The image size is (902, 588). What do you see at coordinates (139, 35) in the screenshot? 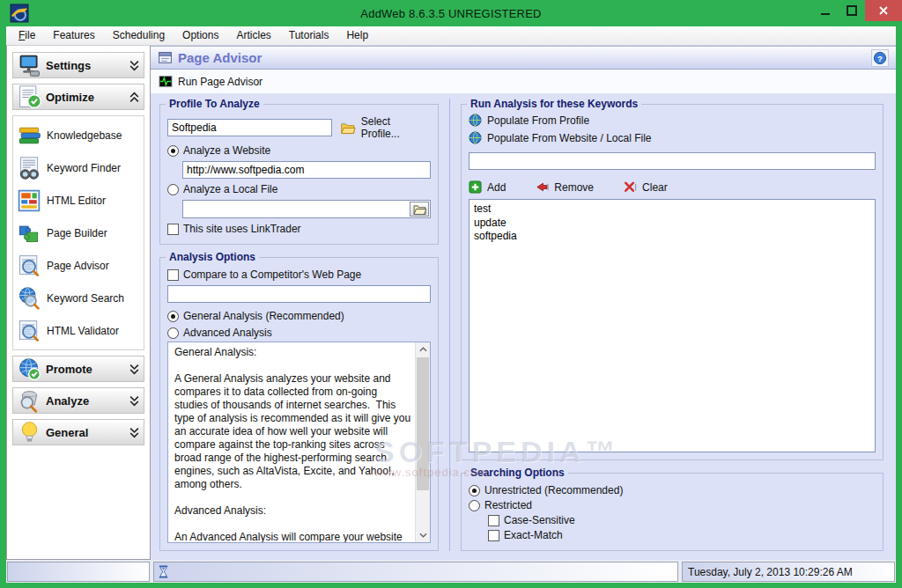
I see `menu-scheduling: Scheduling` at bounding box center [139, 35].